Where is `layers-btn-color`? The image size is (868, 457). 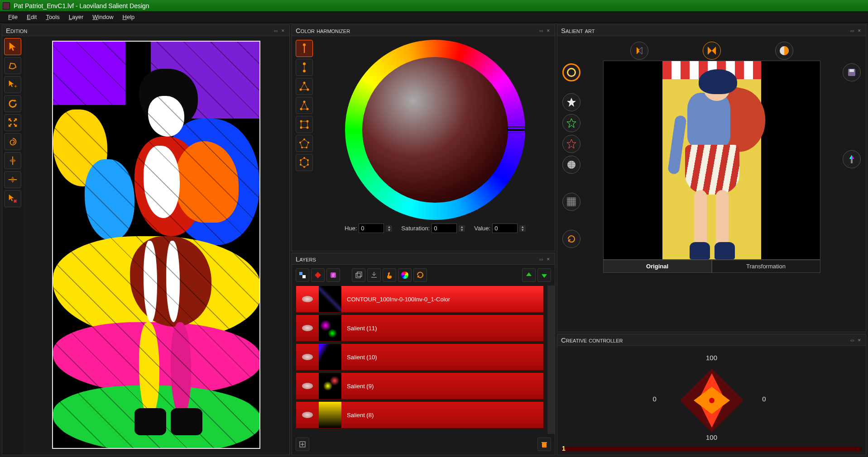
layers-btn-color is located at coordinates (405, 275).